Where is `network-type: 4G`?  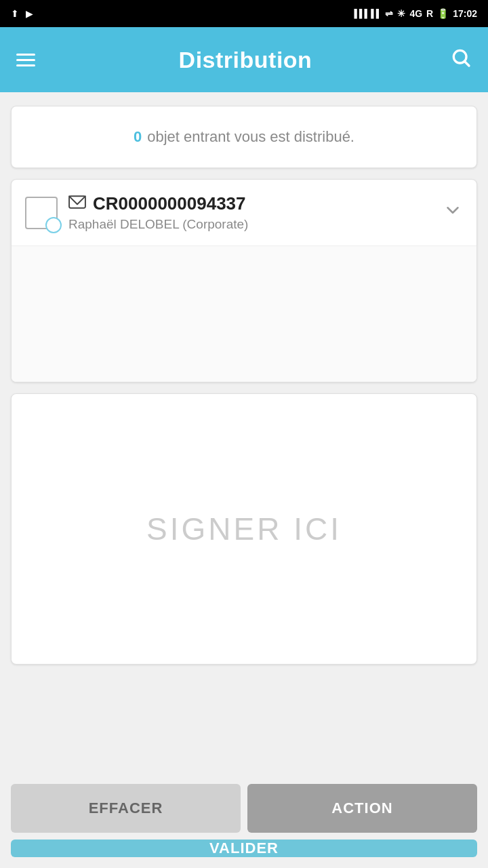
network-type: 4G is located at coordinates (416, 14).